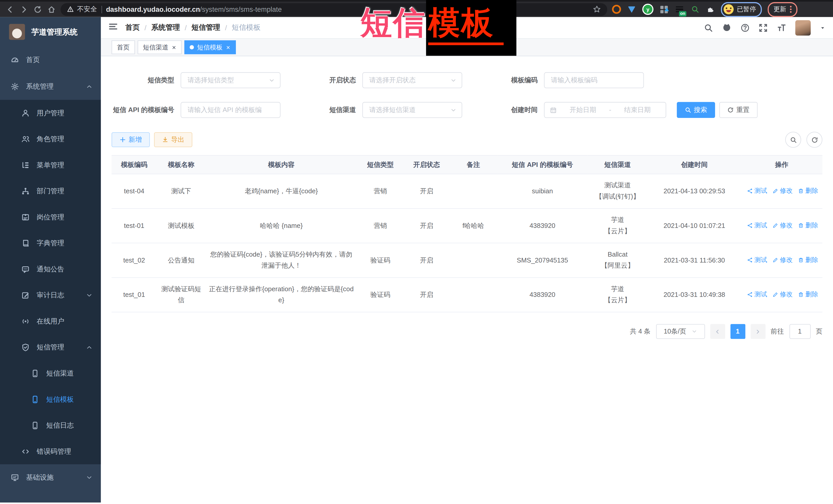 This screenshot has height=504, width=833. Describe the element at coordinates (758, 332) in the screenshot. I see `next-page-button` at that location.